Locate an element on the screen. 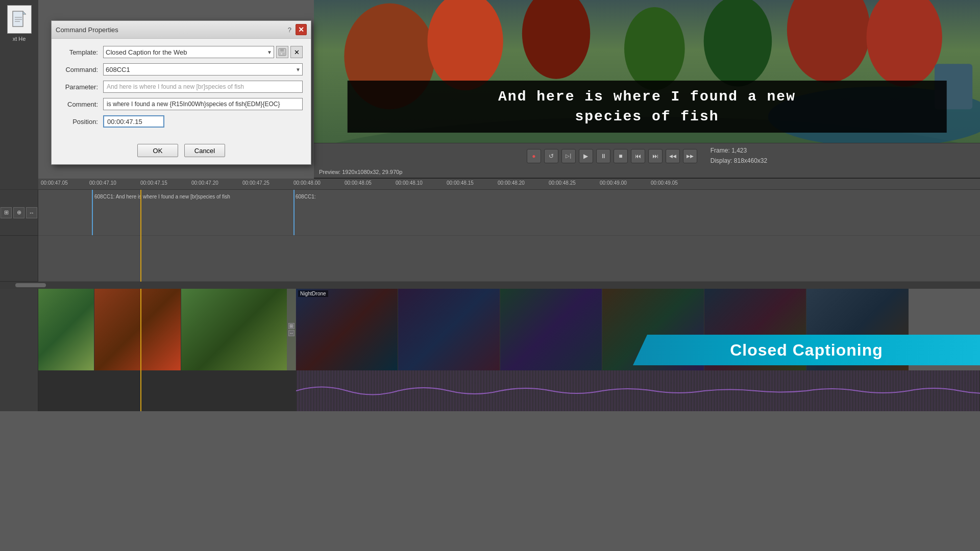  cc-banner-text: Closed Captioning is located at coordinates (806, 350).